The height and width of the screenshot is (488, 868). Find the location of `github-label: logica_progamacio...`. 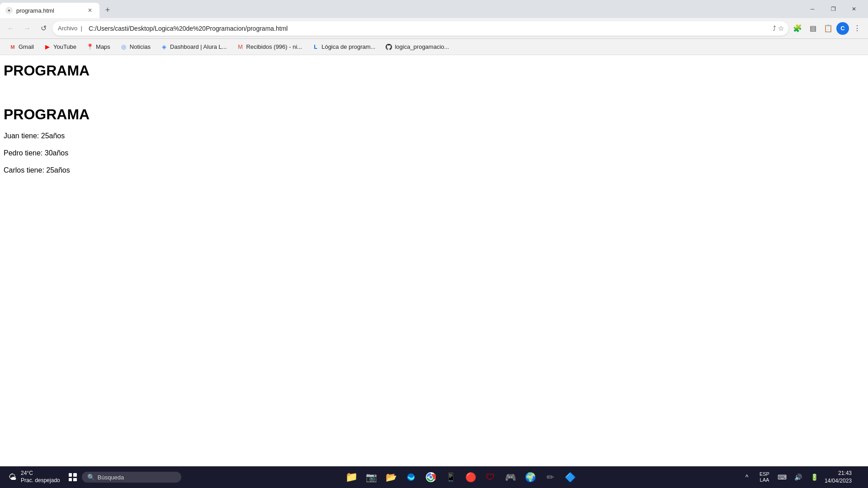

github-label: logica_progamacio... is located at coordinates (422, 47).